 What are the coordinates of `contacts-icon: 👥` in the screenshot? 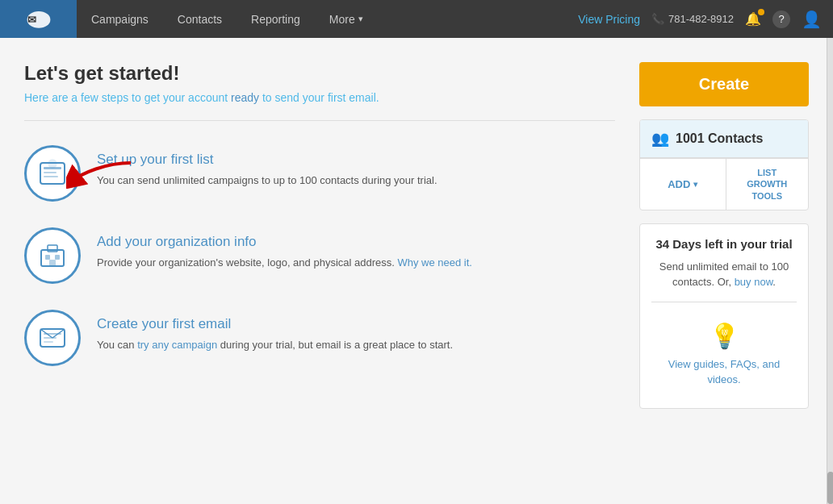 It's located at (660, 139).